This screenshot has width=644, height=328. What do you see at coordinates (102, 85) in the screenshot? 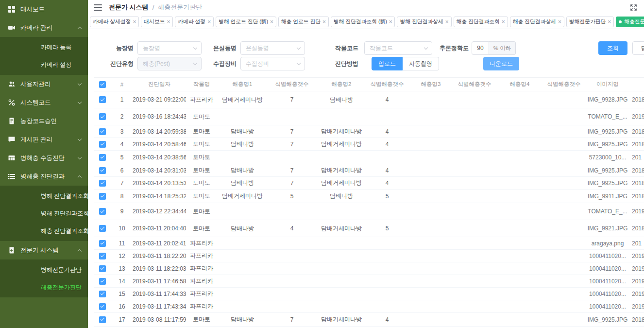
I see `select-all-checkbox` at bounding box center [102, 85].